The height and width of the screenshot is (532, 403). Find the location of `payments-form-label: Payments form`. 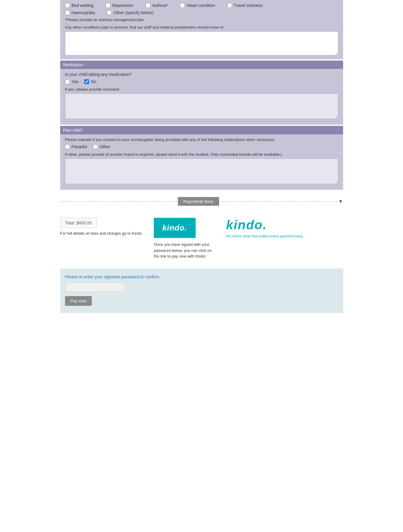

payments-form-label: Payments form is located at coordinates (199, 201).